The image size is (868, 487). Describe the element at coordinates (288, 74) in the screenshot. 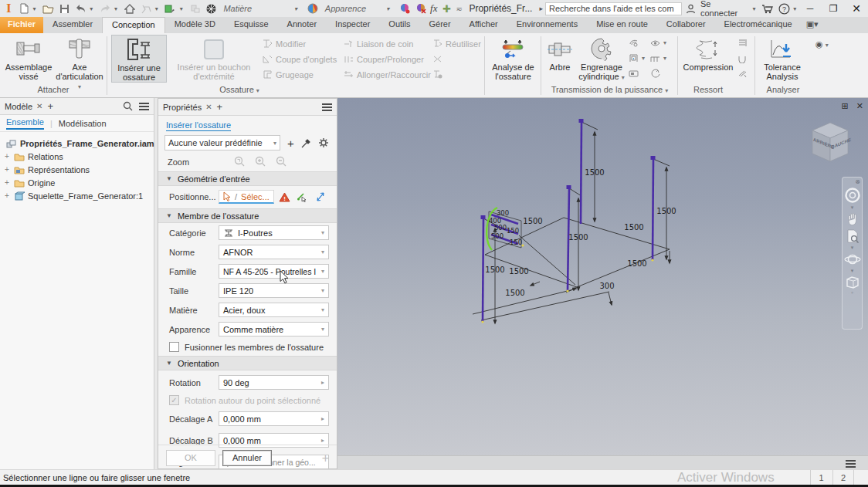

I see `grugeage-button: Grugeage` at that location.